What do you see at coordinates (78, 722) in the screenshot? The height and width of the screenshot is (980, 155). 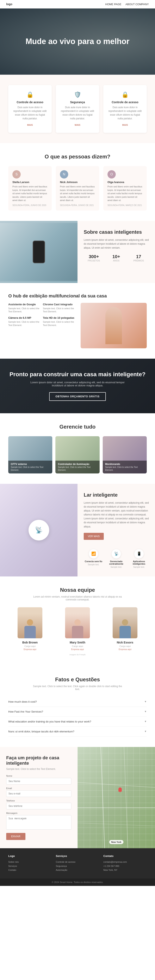 I see `faq-item-2: What education and/or training do you ha…` at bounding box center [78, 722].